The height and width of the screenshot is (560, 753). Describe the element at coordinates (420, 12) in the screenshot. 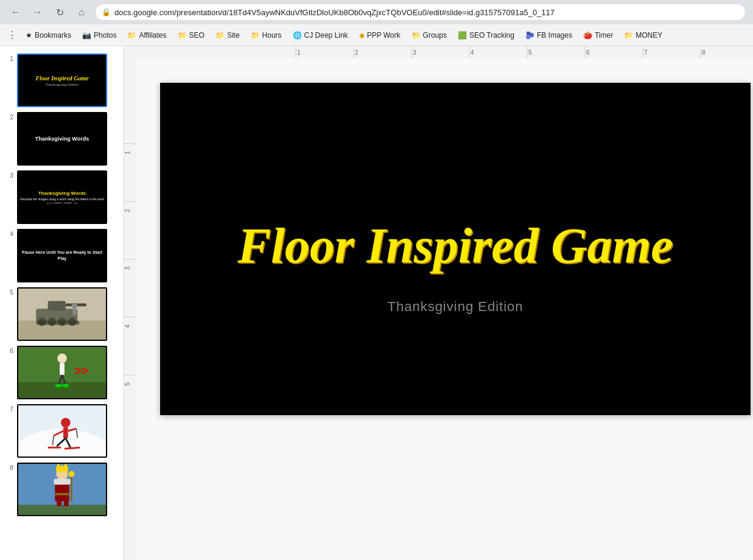

I see `address-bar: 🔒 docs.google.com/presentation/d/18Td4V5…` at that location.